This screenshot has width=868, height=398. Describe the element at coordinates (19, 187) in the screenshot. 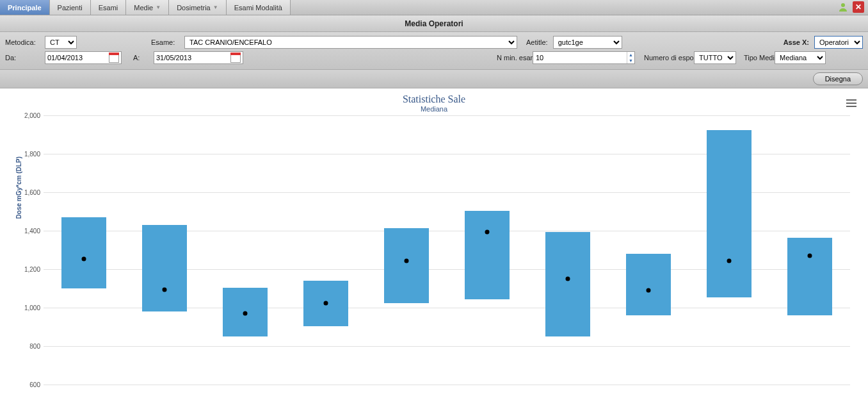

I see `y-axis-label: Dose mGy*cm (DLP)` at that location.